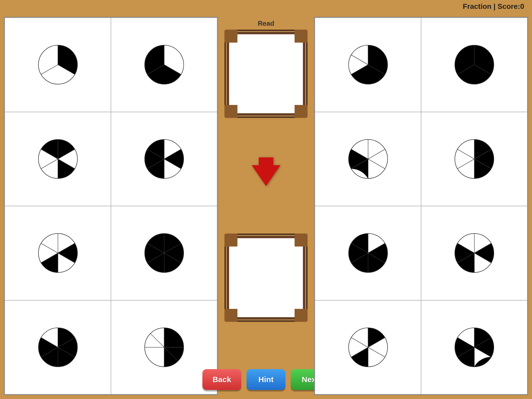  What do you see at coordinates (164, 65) in the screenshot?
I see `fraction-pie-L2` at bounding box center [164, 65].